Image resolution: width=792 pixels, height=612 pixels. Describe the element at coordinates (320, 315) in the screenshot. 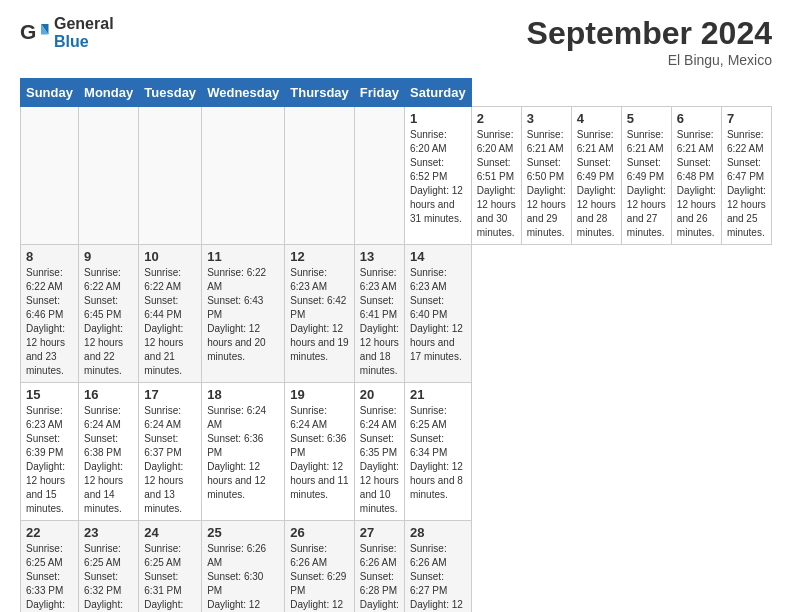

I see `day-info: Sunrise: 6:23 AM Sunset: 6:42 PM Dayligh…` at that location.